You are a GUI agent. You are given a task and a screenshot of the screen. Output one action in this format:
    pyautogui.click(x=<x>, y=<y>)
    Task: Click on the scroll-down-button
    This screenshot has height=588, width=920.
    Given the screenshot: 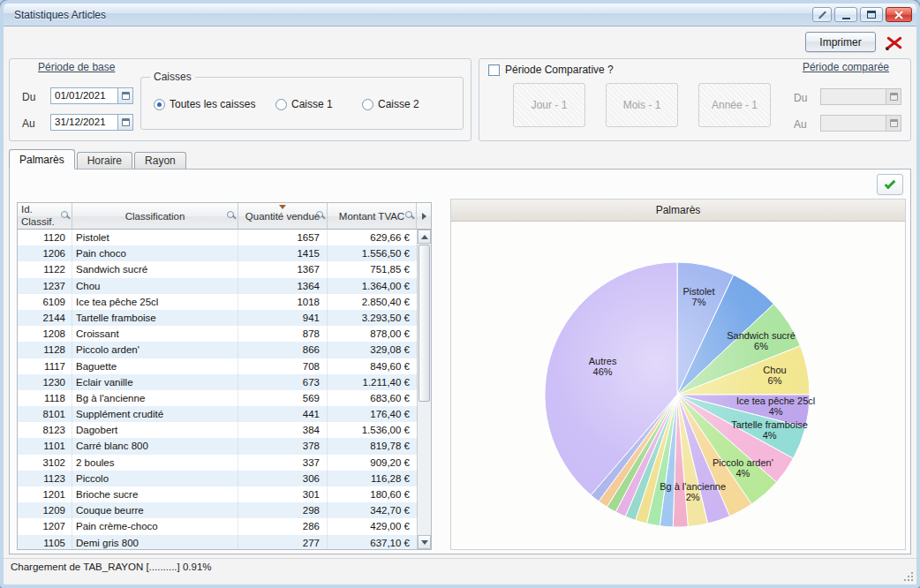 What is the action you would take?
    pyautogui.click(x=424, y=542)
    